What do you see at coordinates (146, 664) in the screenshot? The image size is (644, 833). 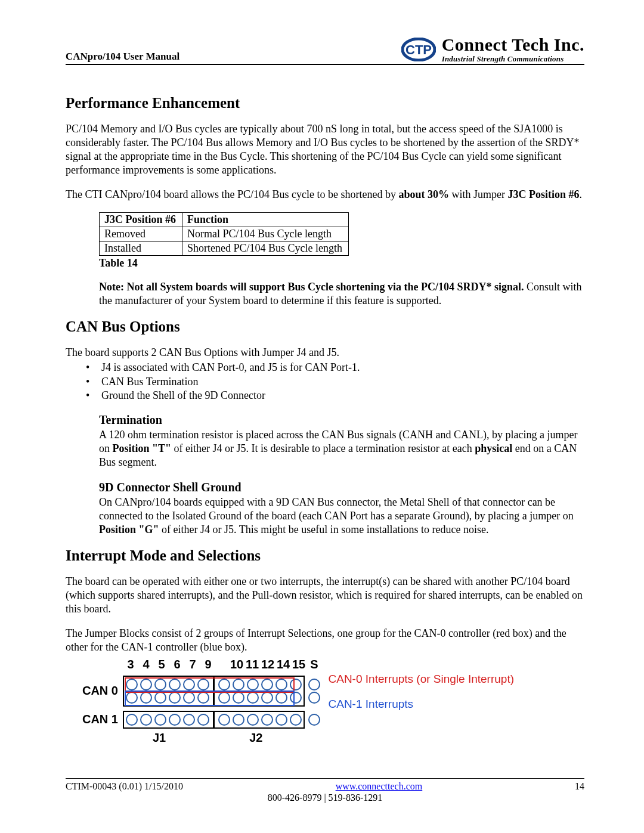 I see `pin-label: 4` at bounding box center [146, 664].